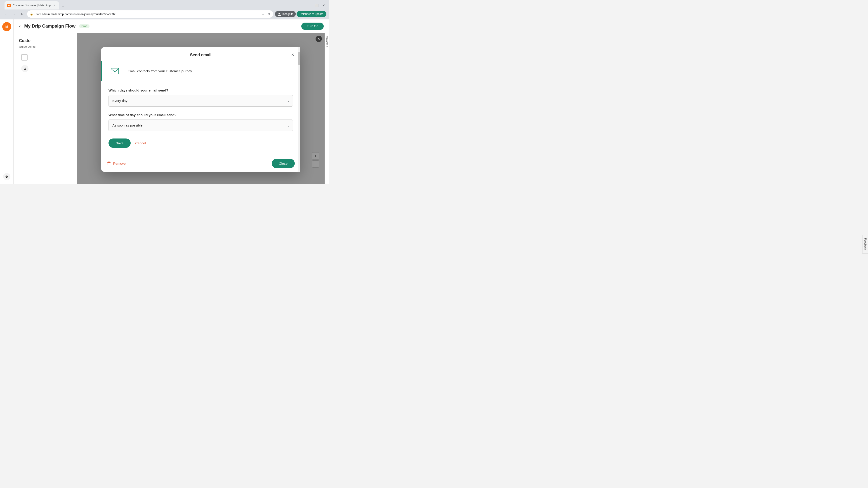 The image size is (868, 488). I want to click on scrollbar-thumb, so click(299, 63).